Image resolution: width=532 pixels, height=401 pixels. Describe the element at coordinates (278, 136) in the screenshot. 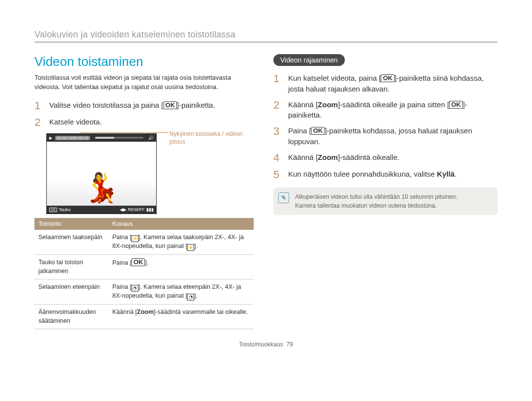

I see `step-number: 3` at that location.